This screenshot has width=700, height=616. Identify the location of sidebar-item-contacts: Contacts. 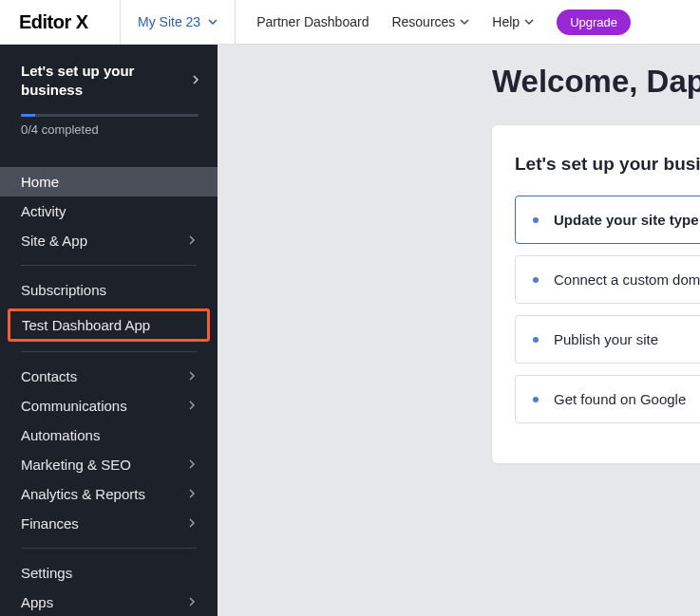
(108, 376).